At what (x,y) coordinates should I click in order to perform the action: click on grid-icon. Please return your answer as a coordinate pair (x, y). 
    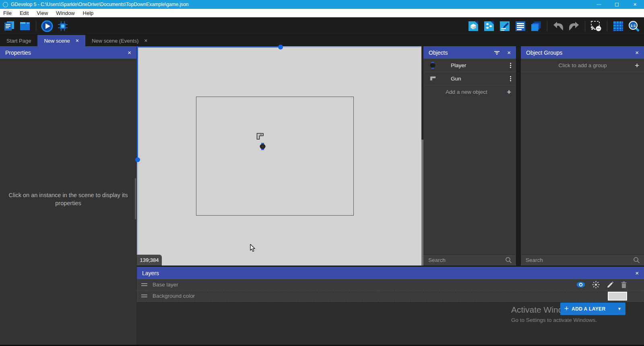
    Looking at the image, I should click on (618, 26).